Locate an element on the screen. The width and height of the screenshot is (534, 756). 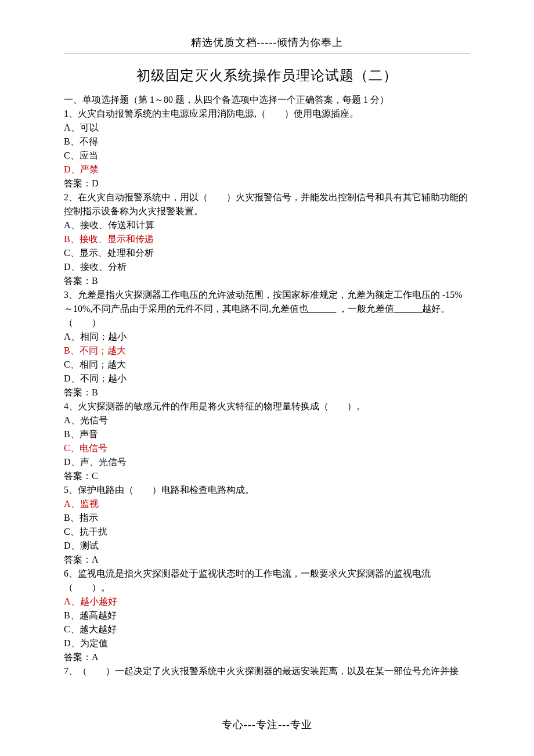
question-option: A、光信号 is located at coordinates (267, 420).